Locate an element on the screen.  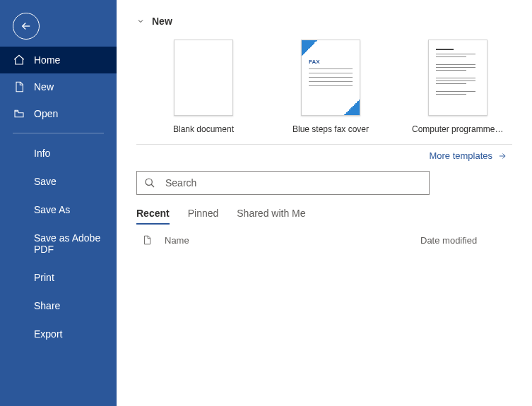
more-templates-label: More templates is located at coordinates (461, 155).